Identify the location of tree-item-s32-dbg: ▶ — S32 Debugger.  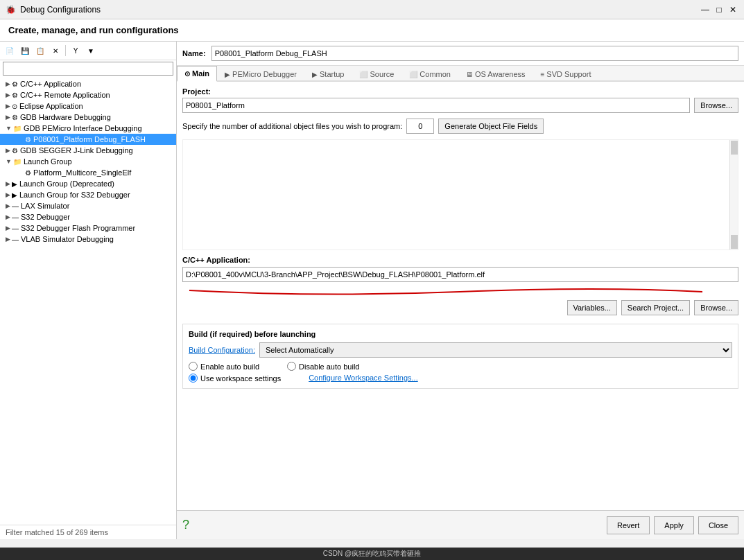
(88, 217).